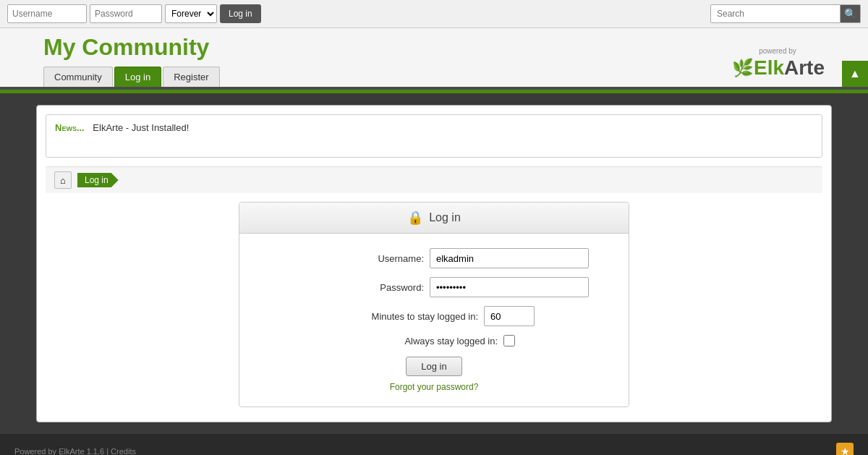 The width and height of the screenshot is (868, 455). I want to click on search-container: 🔍, so click(786, 14).